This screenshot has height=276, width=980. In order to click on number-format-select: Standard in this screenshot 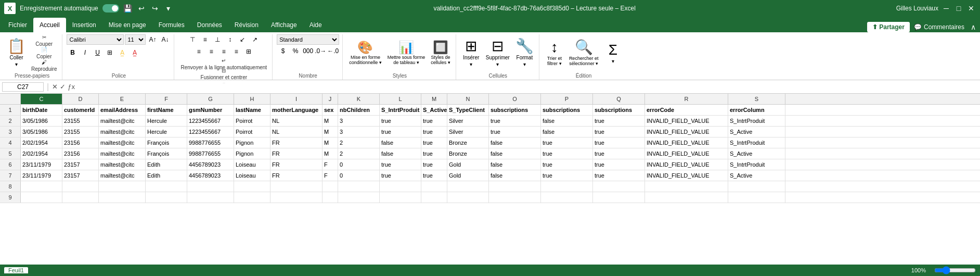, I will do `click(308, 40)`.